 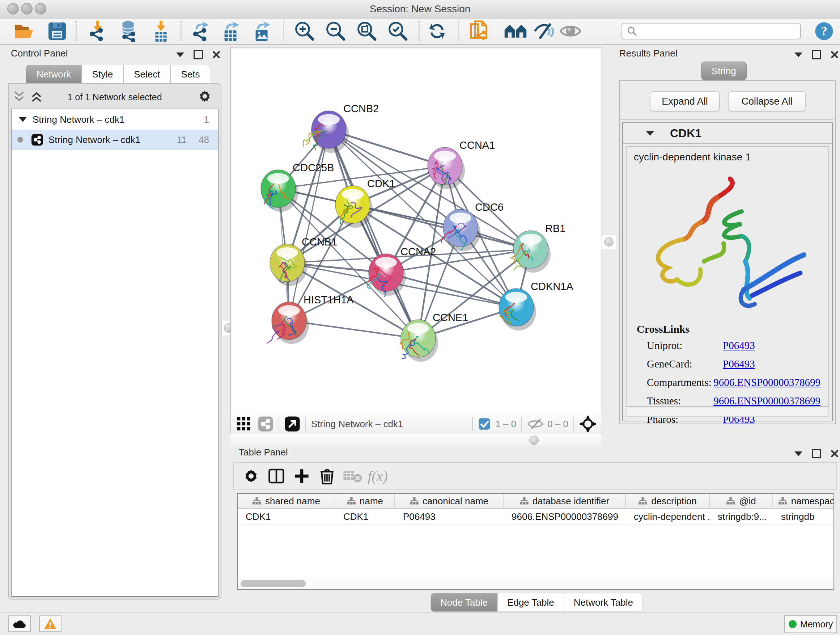 I want to click on detach-view-icon, so click(x=292, y=424).